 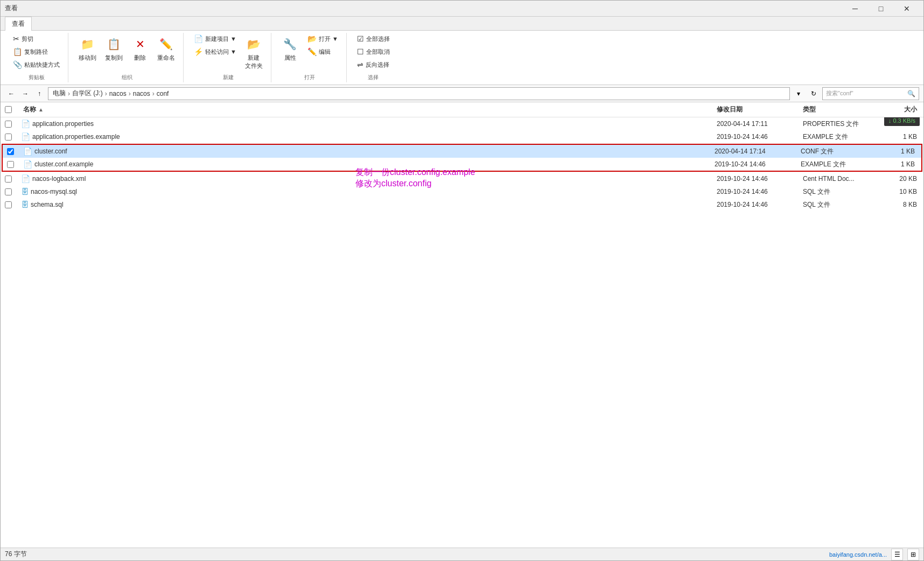 What do you see at coordinates (87, 48) in the screenshot?
I see `move-to-button: 📁 移动到` at bounding box center [87, 48].